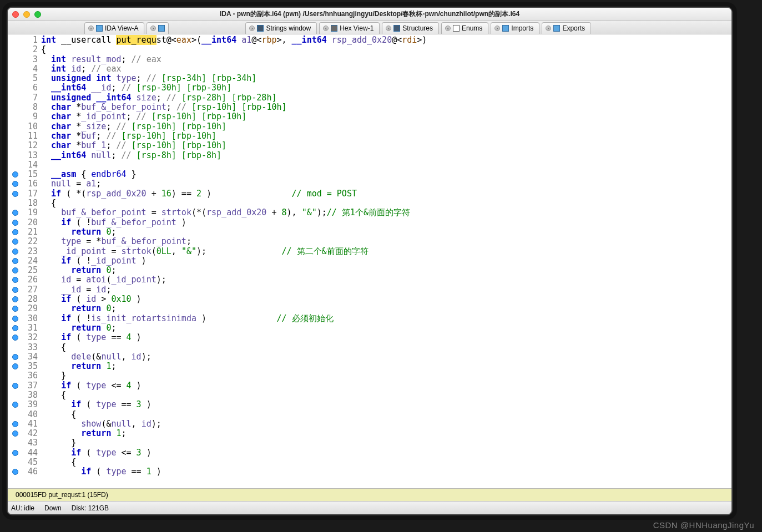 Image resolution: width=762 pixels, height=532 pixels. What do you see at coordinates (370, 508) in the screenshot?
I see `bottom-bar: AU: idle Down Disk: 121GB` at bounding box center [370, 508].